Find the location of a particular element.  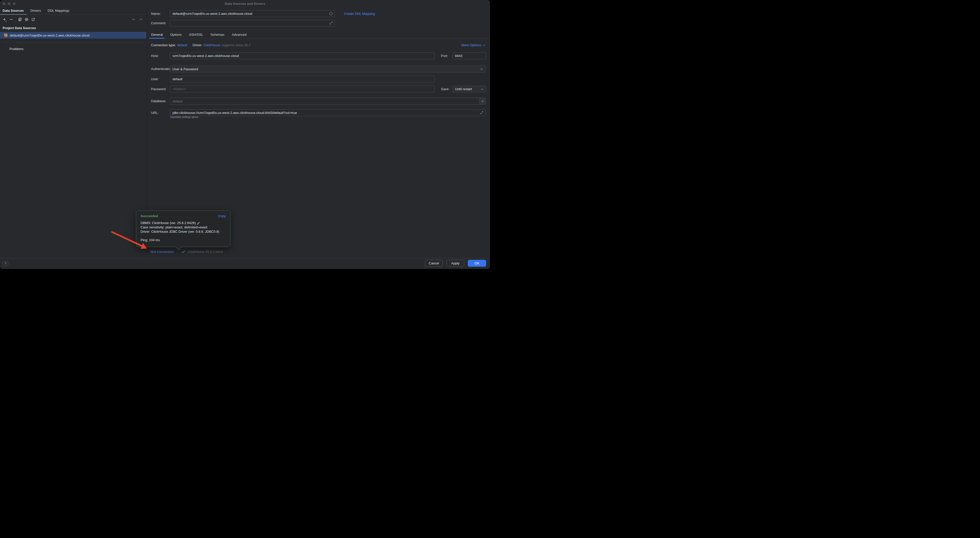

settings-tab-bar: General Options SSH/SSL Schemas Advanced is located at coordinates (320, 35).